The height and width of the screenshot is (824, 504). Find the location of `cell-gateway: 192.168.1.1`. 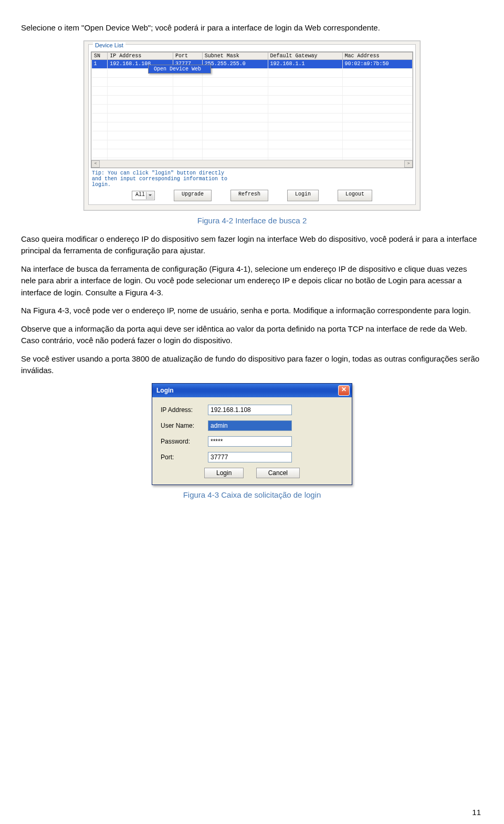

cell-gateway: 192.168.1.1 is located at coordinates (305, 64).